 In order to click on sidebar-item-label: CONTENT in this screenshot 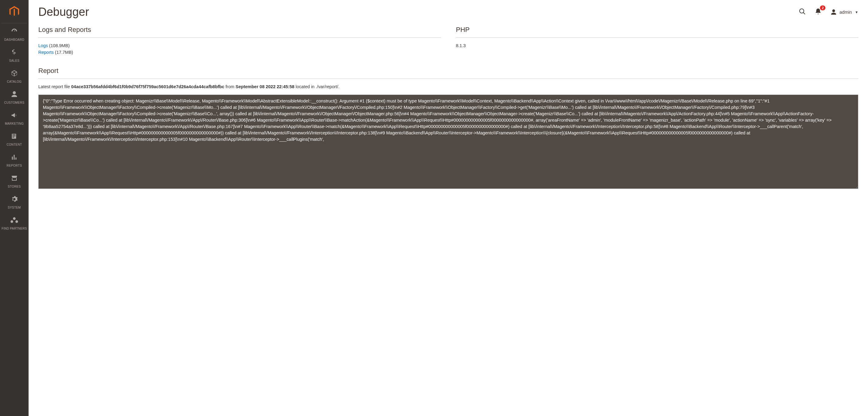, I will do `click(14, 145)`.